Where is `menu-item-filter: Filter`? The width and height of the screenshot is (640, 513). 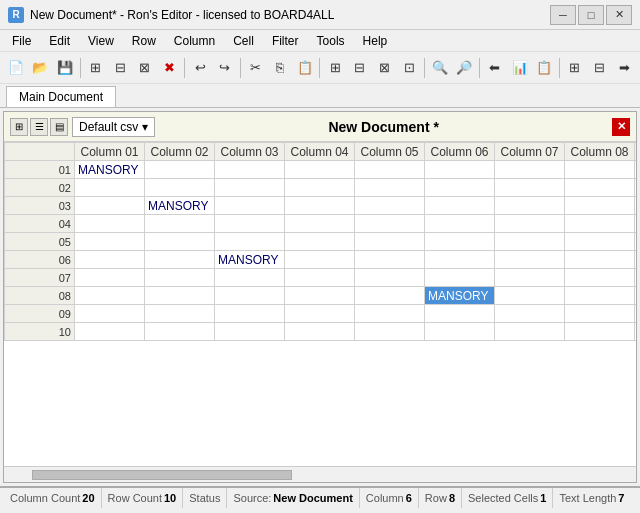 menu-item-filter: Filter is located at coordinates (286, 41).